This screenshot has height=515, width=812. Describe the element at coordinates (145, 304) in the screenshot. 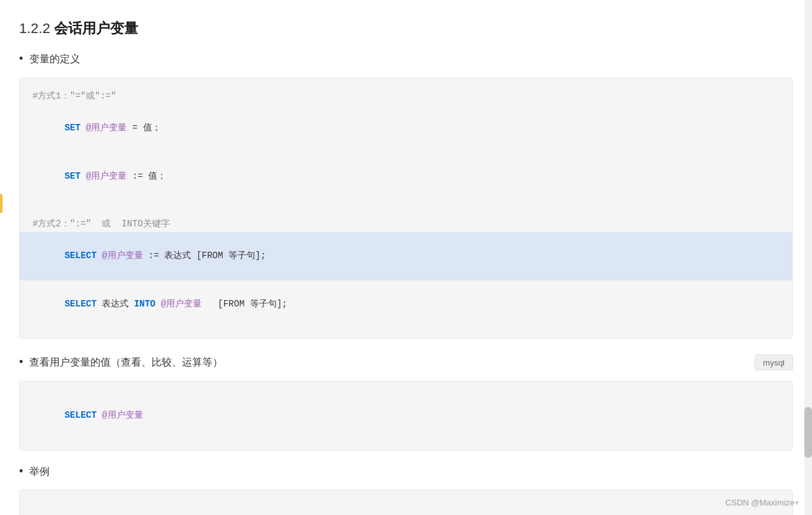

I see `kw-into: INTO` at that location.